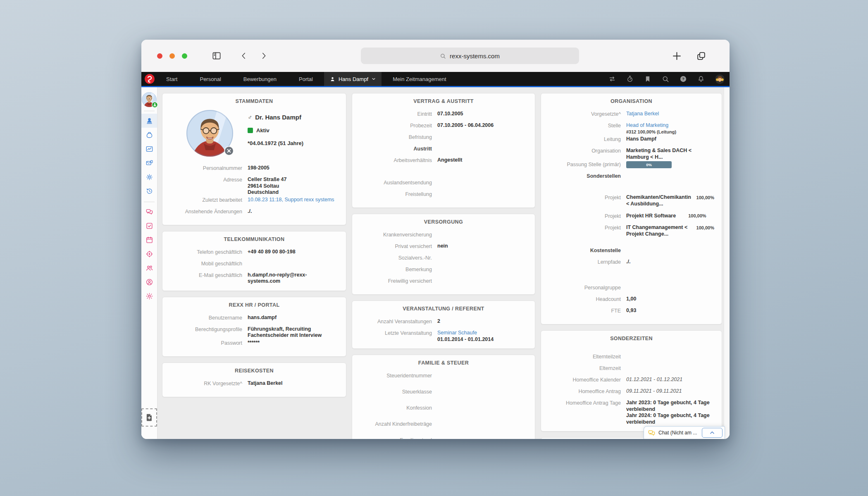 This screenshot has height=496, width=868. I want to click on field-label: Probezeit, so click(396, 125).